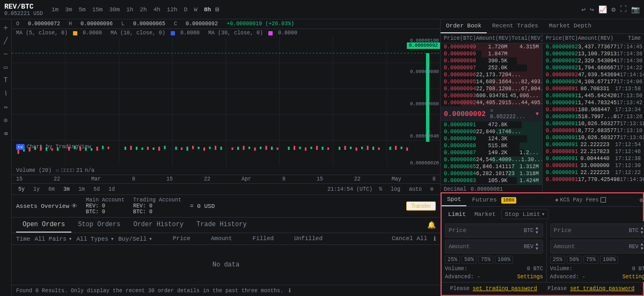  I want to click on decimal-value: 0.00000001, so click(487, 189).